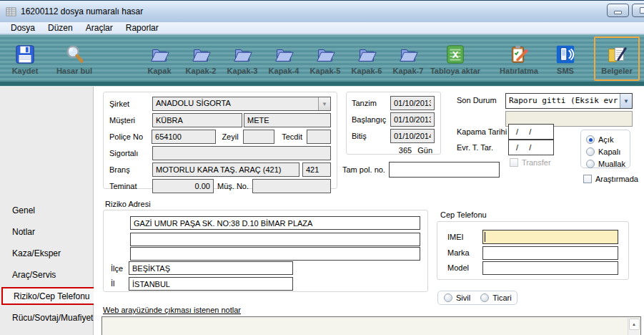 The height and width of the screenshot is (335, 644). Describe the element at coordinates (325, 59) in the screenshot. I see `kapak5-button: Kapak-5` at that location.